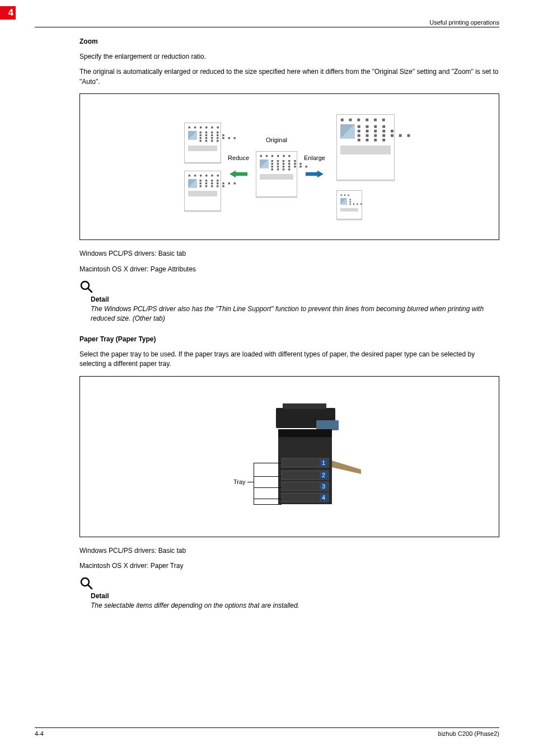 The image size is (534, 756). I want to click on original-label: Original, so click(277, 140).